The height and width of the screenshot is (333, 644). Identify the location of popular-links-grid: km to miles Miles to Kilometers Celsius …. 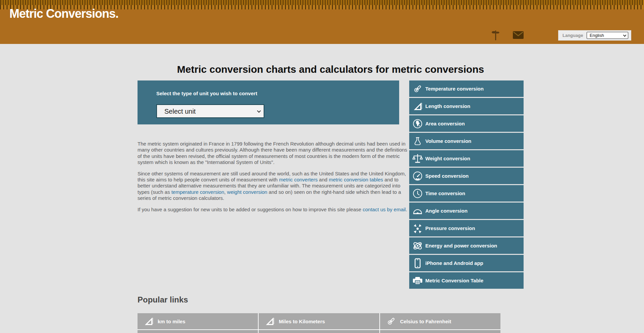
(319, 323).